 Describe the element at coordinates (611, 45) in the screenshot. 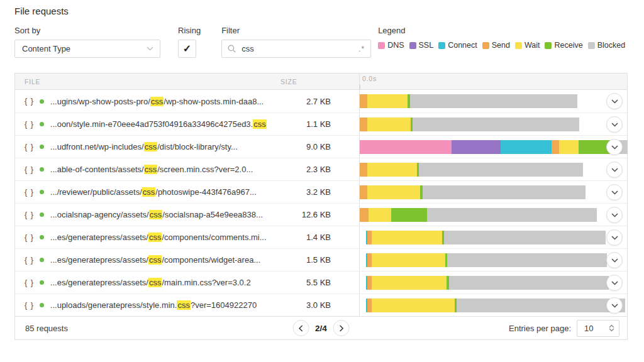

I see `legend-item-label: Blocked` at that location.